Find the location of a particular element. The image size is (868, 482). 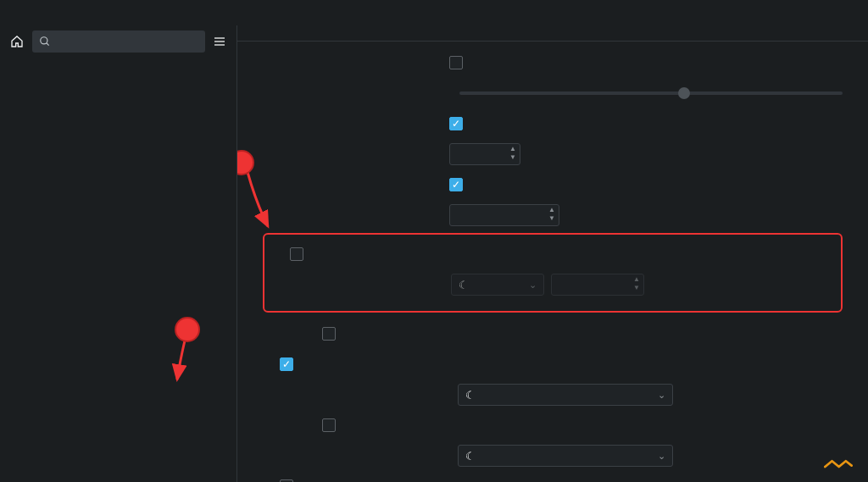

page-title is located at coordinates (553, 33).